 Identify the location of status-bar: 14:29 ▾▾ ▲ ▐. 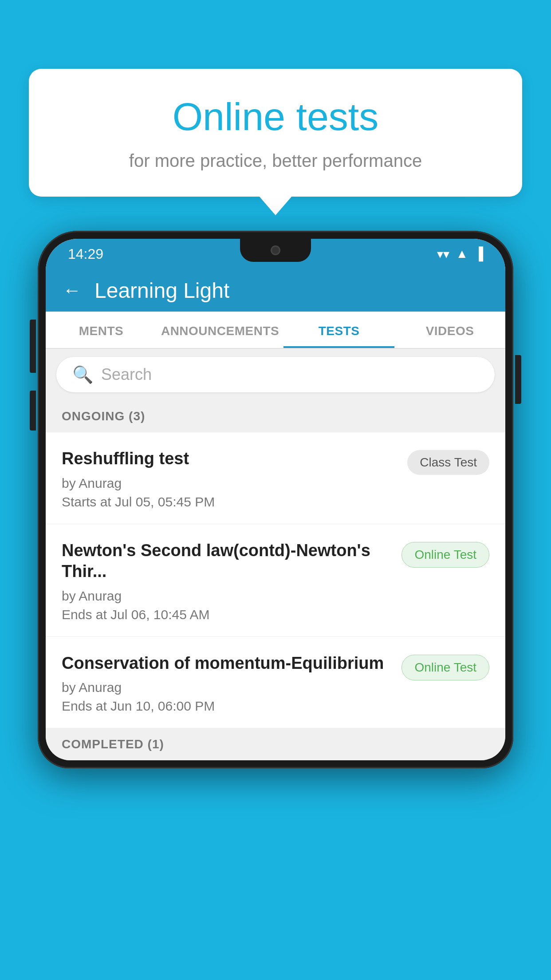
(276, 254).